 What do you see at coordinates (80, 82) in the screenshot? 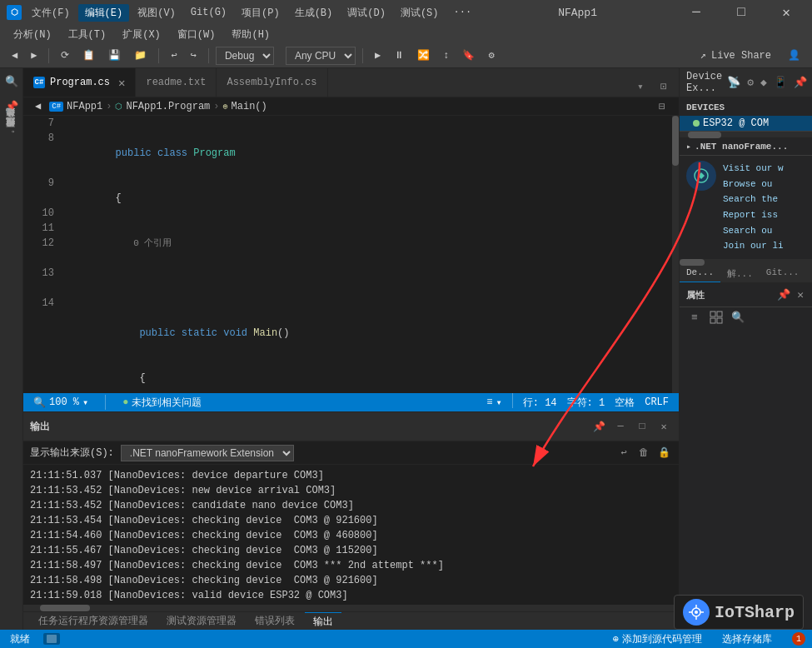
I see `tab-program-cs: C# Program.cs ✕` at bounding box center [80, 82].